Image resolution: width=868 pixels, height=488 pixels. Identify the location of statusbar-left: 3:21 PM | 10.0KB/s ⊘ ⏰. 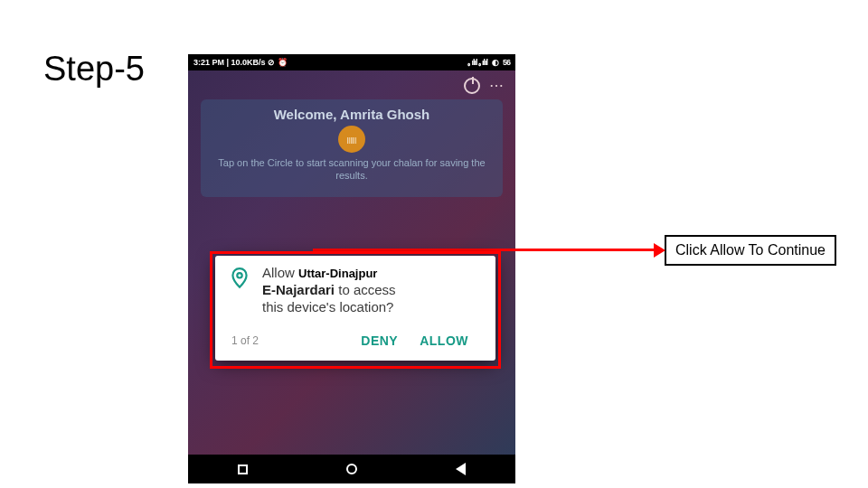
(241, 62).